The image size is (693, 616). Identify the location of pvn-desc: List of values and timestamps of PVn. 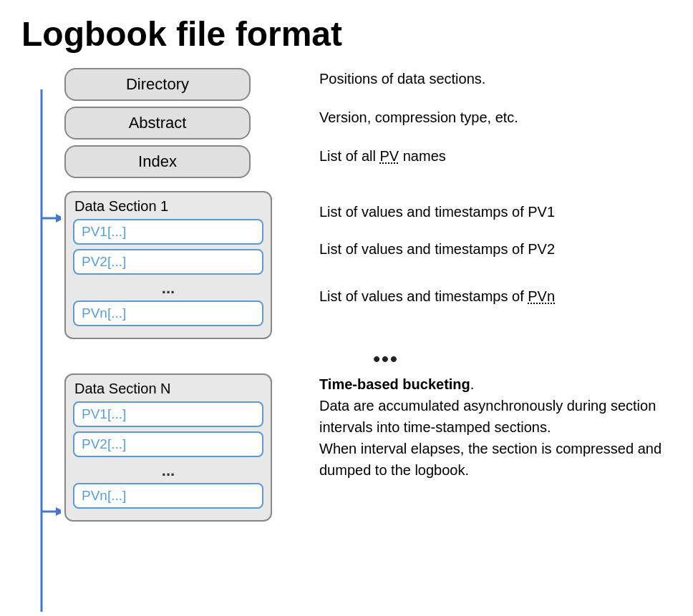
(495, 296).